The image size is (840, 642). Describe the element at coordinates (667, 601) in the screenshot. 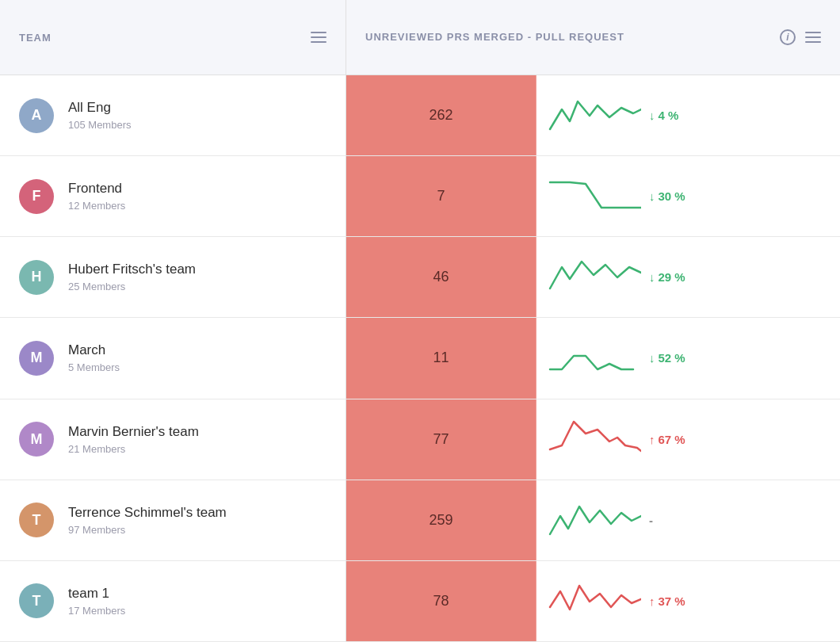

I see `trend-change: 37 %` at that location.